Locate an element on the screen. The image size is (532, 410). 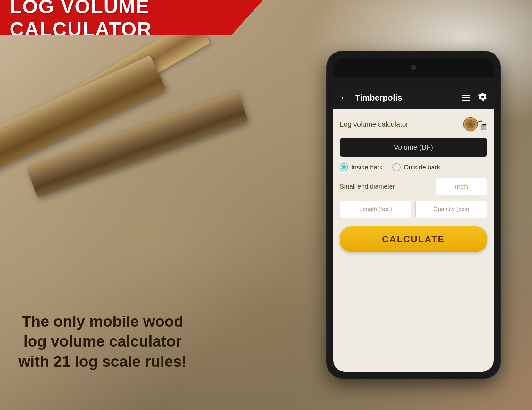
volume-label: Volume (BF) is located at coordinates (413, 147).